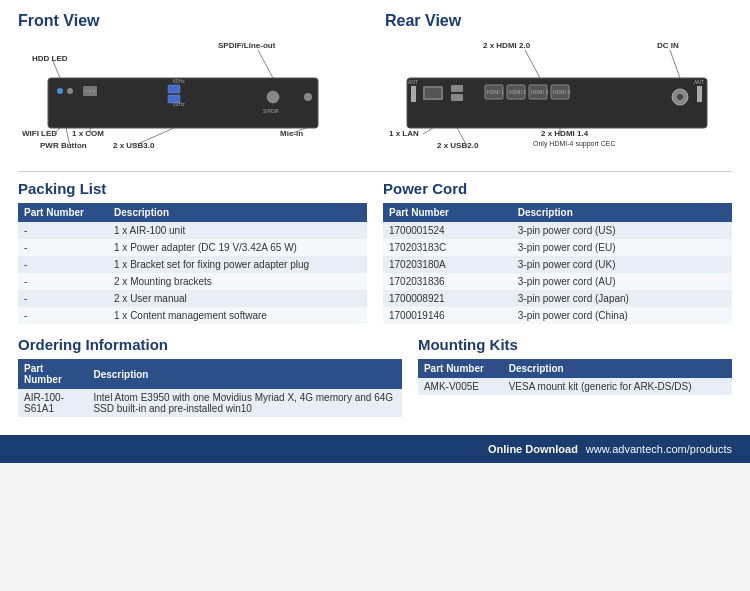  What do you see at coordinates (52, 374) in the screenshot?
I see `ordering-info-col-partnum: Part Number` at bounding box center [52, 374].